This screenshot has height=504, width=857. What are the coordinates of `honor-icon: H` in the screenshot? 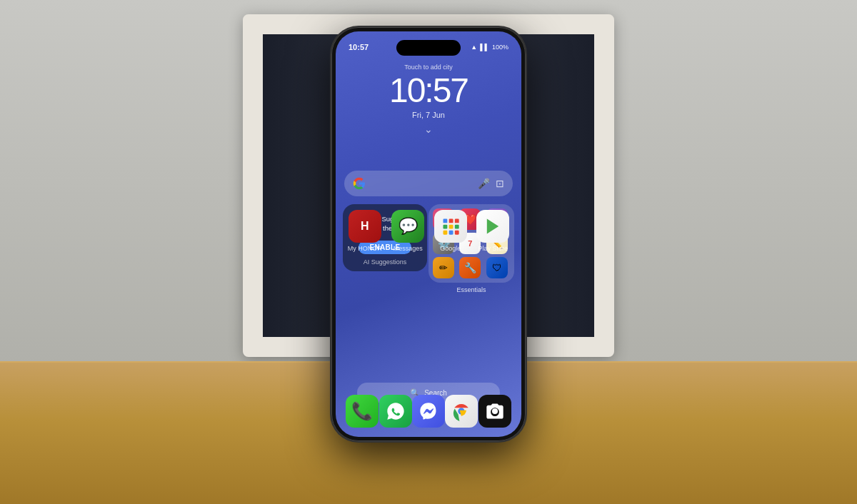 It's located at (365, 226).